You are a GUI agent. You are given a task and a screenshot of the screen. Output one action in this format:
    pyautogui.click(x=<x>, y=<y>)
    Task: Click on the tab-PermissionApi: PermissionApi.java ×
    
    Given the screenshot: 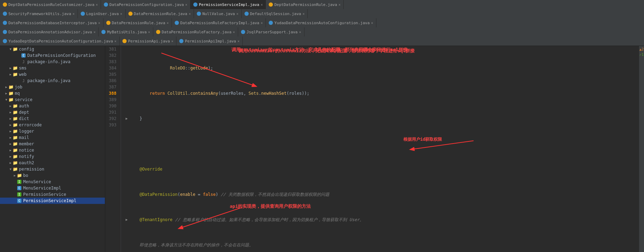 What is the action you would take?
    pyautogui.click(x=148, y=41)
    